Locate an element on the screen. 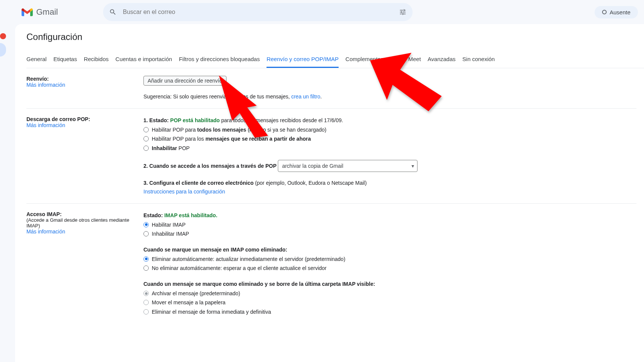 The width and height of the screenshot is (644, 362). product-name: Gmail is located at coordinates (47, 12).